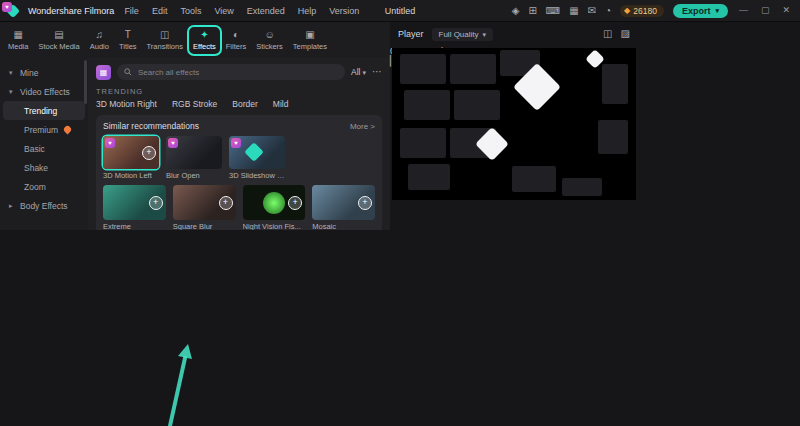  Describe the element at coordinates (574, 11) in the screenshot. I see `grid-icon: ▦` at that location.